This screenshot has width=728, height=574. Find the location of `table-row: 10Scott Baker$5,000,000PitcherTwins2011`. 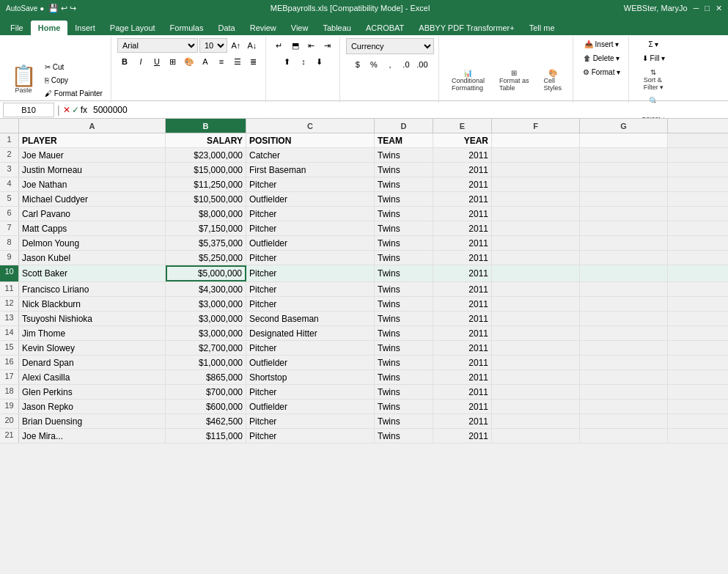

table-row: 10Scott Baker$5,000,000PitcherTwins2011 is located at coordinates (364, 274).